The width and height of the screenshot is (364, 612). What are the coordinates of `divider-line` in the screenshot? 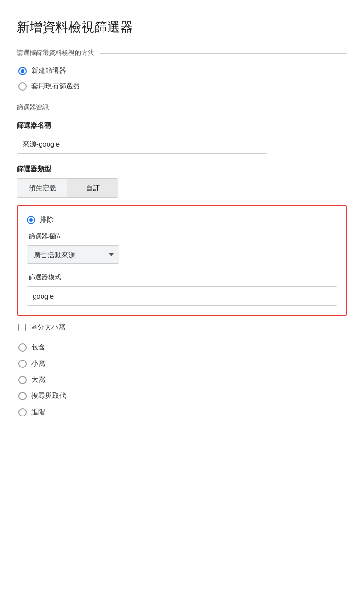 It's located at (224, 54).